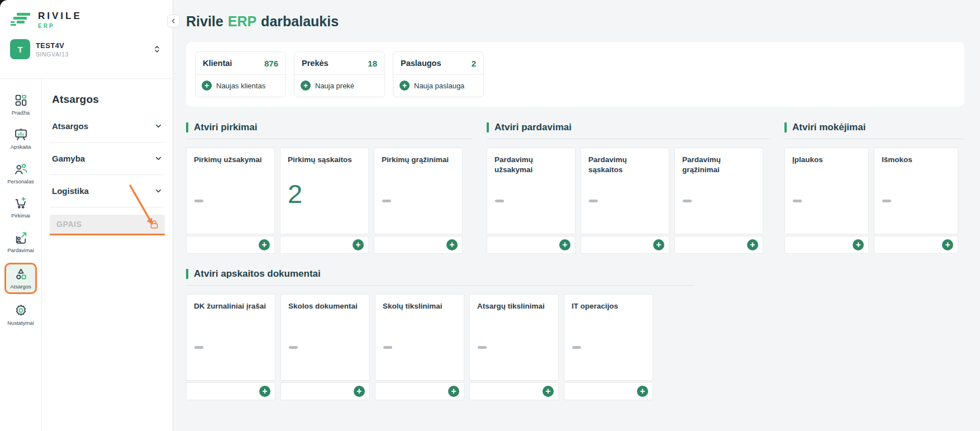 The height and width of the screenshot is (431, 980). What do you see at coordinates (438, 64) in the screenshot?
I see `stat-card-header: Paslaugos 2` at bounding box center [438, 64].